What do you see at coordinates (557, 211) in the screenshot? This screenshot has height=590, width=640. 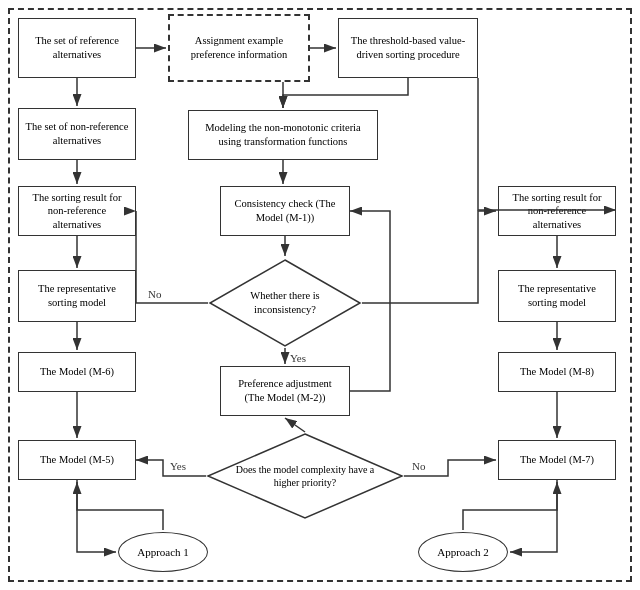 I see `sorting-result-right-box: The sorting result for non-reference alt…` at bounding box center [557, 211].